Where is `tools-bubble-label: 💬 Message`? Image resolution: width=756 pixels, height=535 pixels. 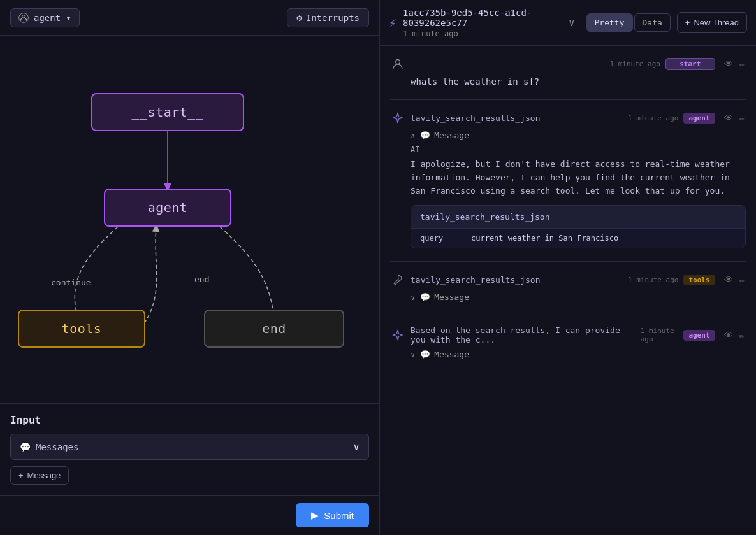 tools-bubble-label: 💬 Message is located at coordinates (445, 297).